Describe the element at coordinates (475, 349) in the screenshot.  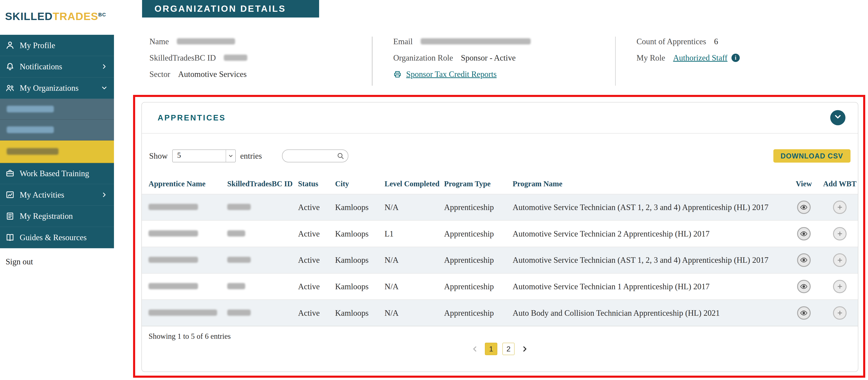
I see `pagination-previous-icon` at that location.